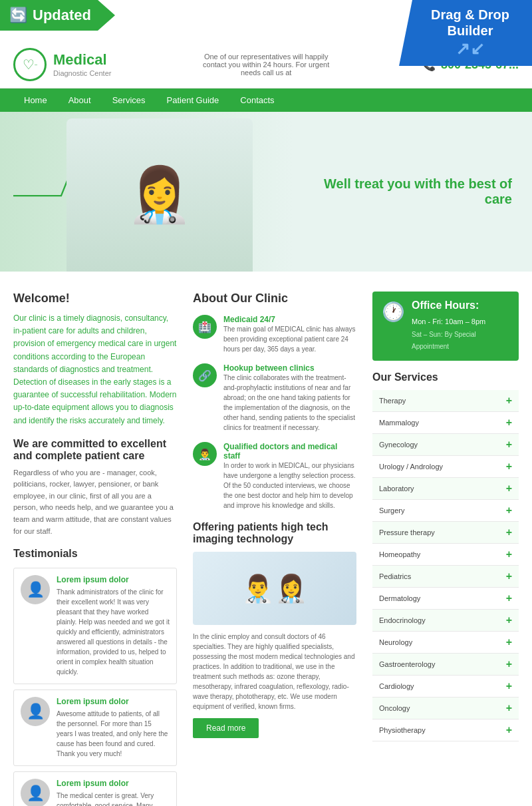 The width and height of the screenshot is (532, 806). What do you see at coordinates (411, 467) in the screenshot?
I see `service-name: Urology / Andrology` at bounding box center [411, 467].